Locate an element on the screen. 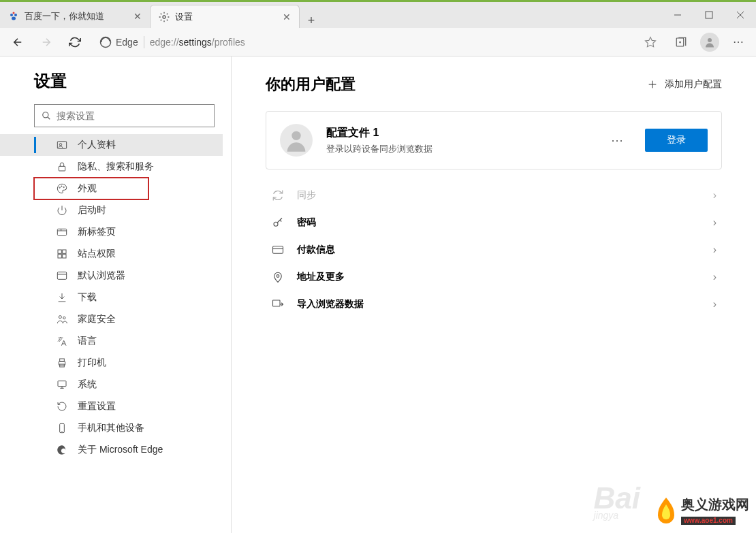 This screenshot has height=533, width=756. minimize-button is located at coordinates (678, 15).